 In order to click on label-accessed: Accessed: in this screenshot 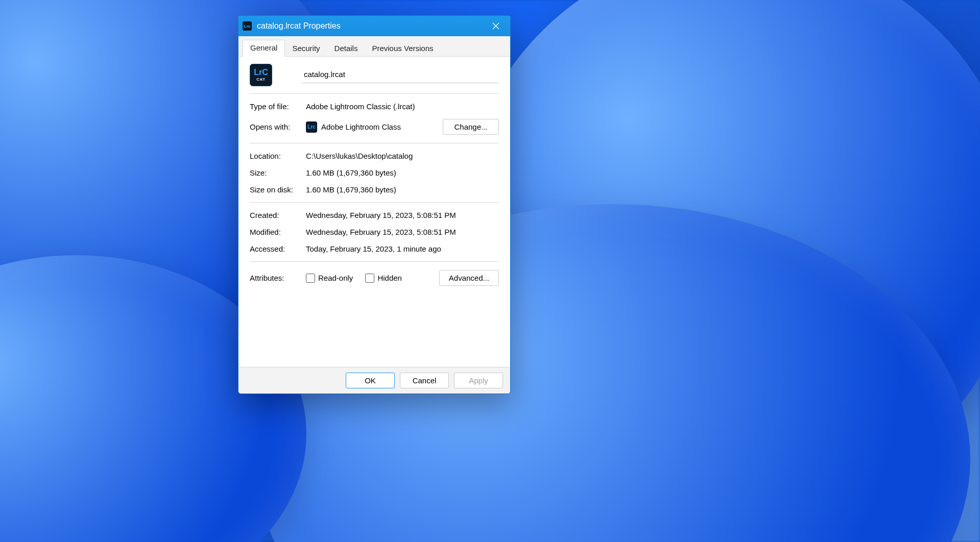, I will do `click(278, 249)`.